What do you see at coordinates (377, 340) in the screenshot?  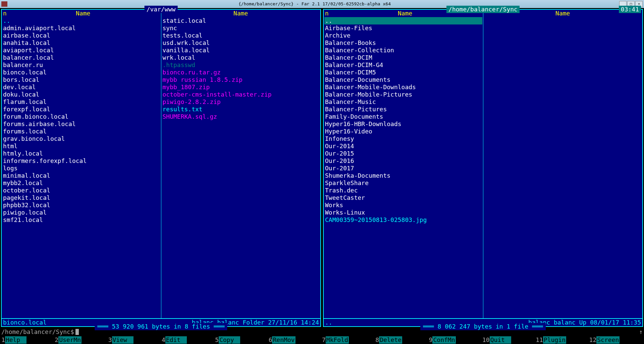 I see `key-num: 8` at bounding box center [377, 340].